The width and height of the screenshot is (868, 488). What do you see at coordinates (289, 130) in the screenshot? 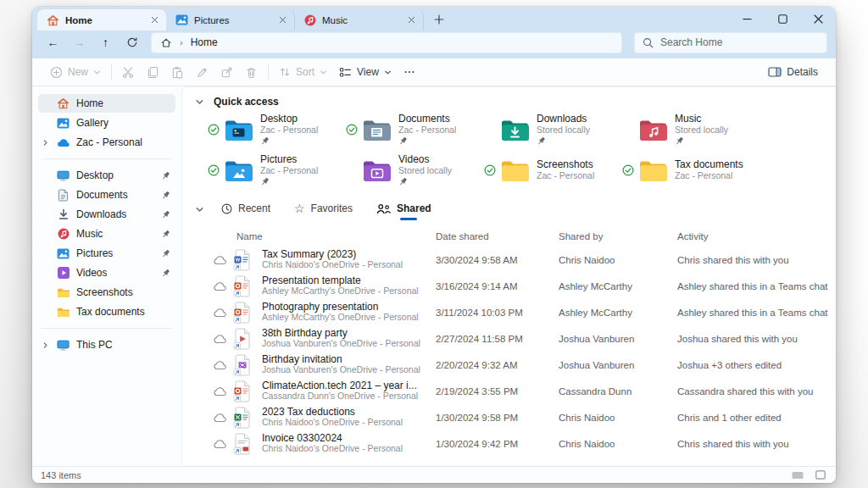
I see `tile-location: Zac - Personal` at bounding box center [289, 130].